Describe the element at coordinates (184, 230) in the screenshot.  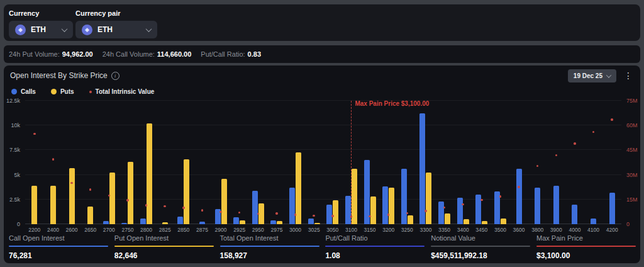
I see `strike-label: 2850` at that location.